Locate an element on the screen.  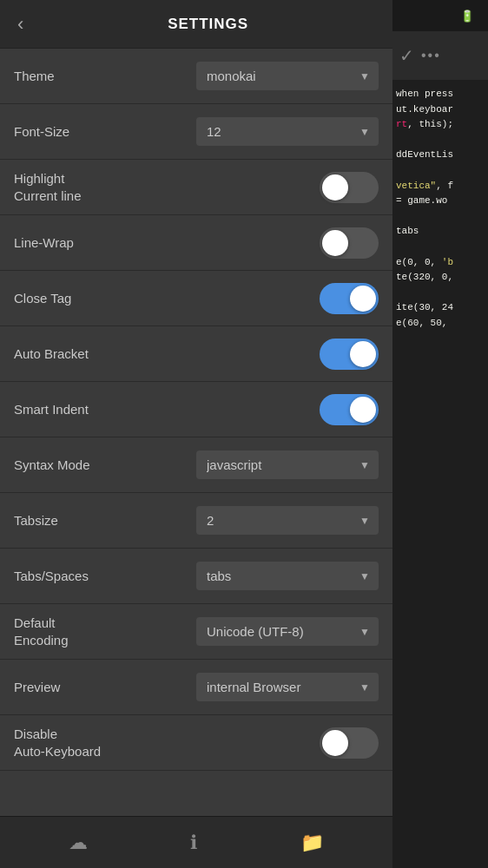
setting-row-close-tag: Close Tag is located at coordinates (196, 299).